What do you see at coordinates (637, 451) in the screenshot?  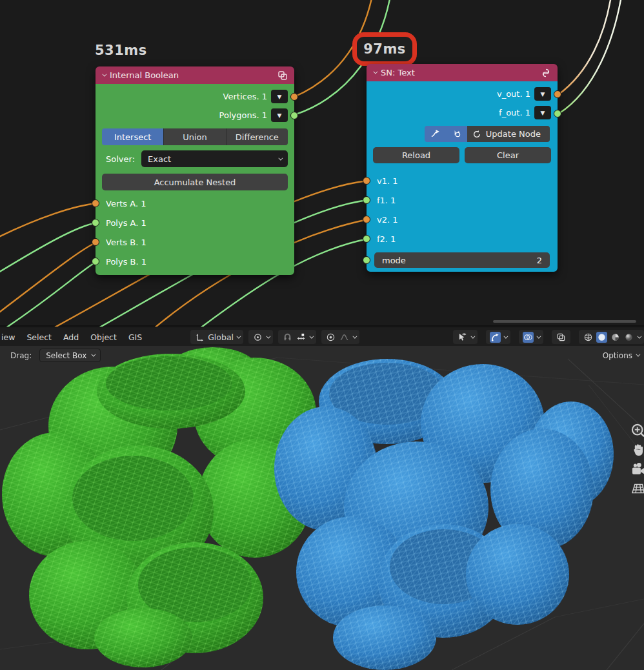 I see `move-view-hand-button` at bounding box center [637, 451].